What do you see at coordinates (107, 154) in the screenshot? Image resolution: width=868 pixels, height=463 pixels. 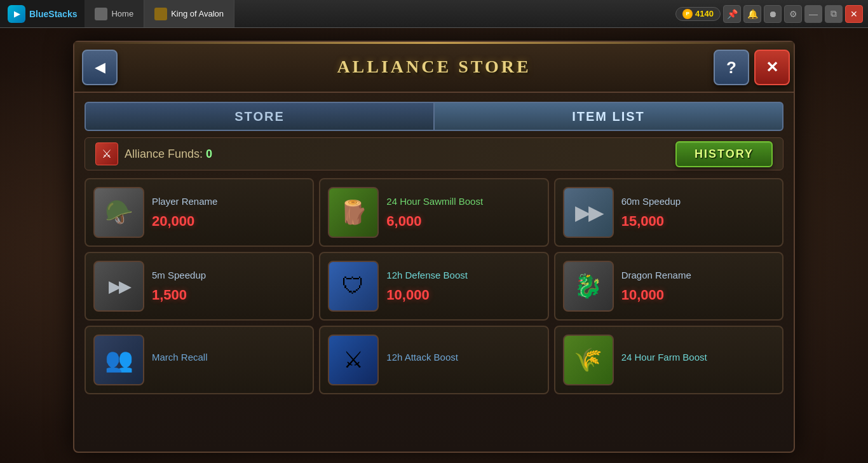 I see `funds-icon: ⚔` at bounding box center [107, 154].